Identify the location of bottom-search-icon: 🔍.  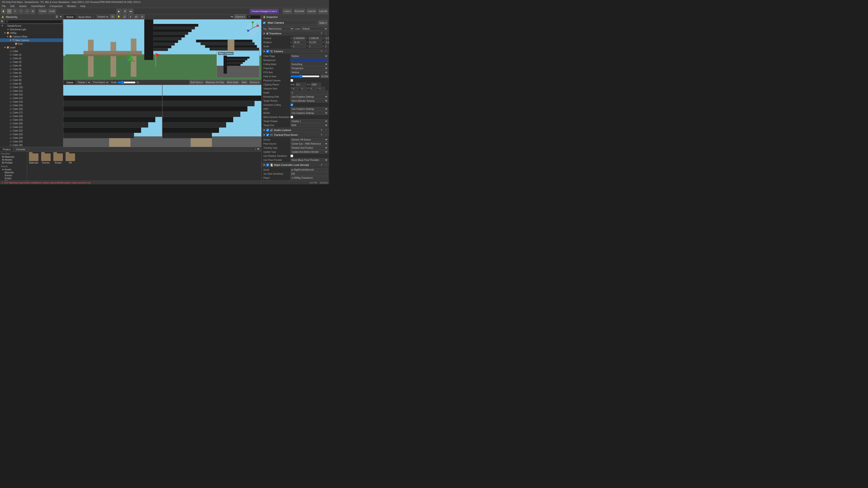
(258, 149).